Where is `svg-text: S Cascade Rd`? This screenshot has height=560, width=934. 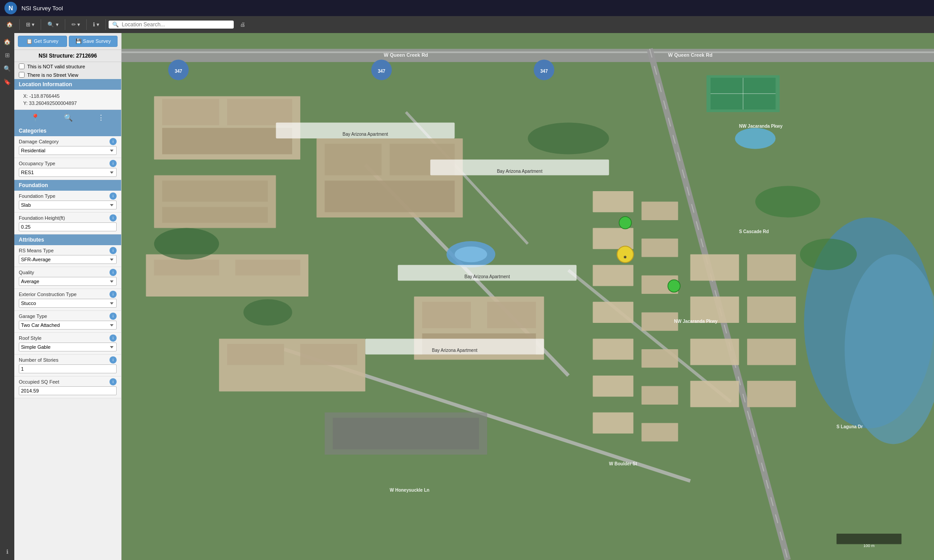 svg-text: S Cascade Rd is located at coordinates (754, 231).